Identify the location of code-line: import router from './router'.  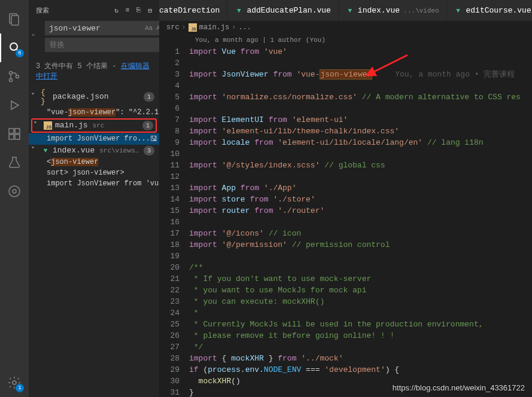
(360, 210).